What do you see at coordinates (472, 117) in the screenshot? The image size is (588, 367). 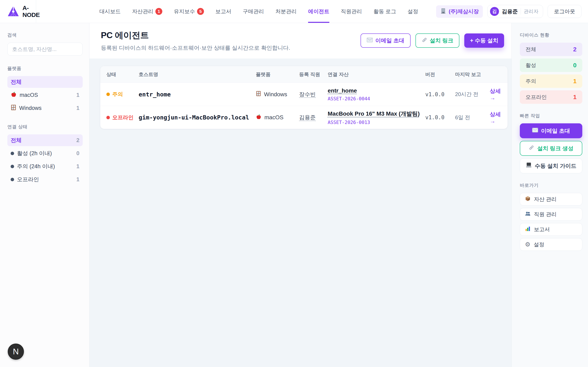 I see `last-report: 6일 전` at bounding box center [472, 117].